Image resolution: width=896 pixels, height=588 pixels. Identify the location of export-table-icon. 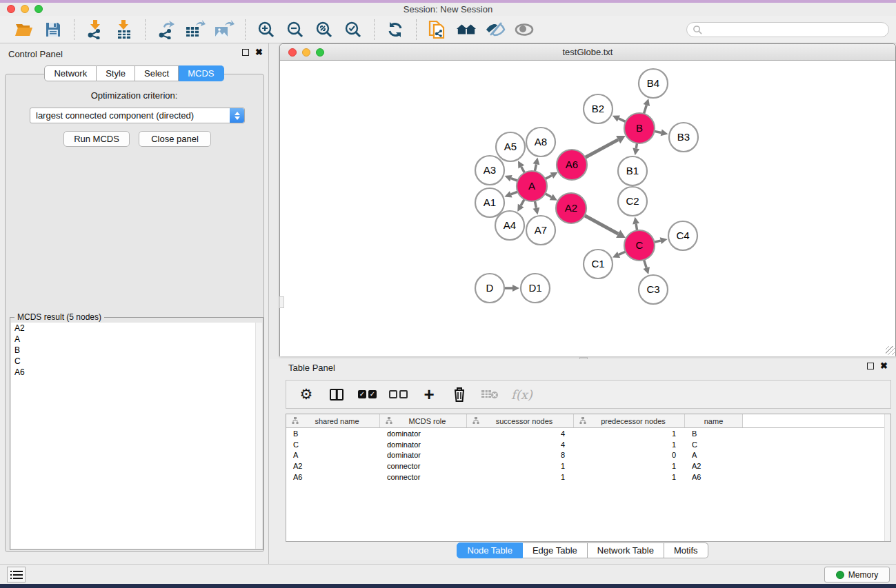
(195, 30).